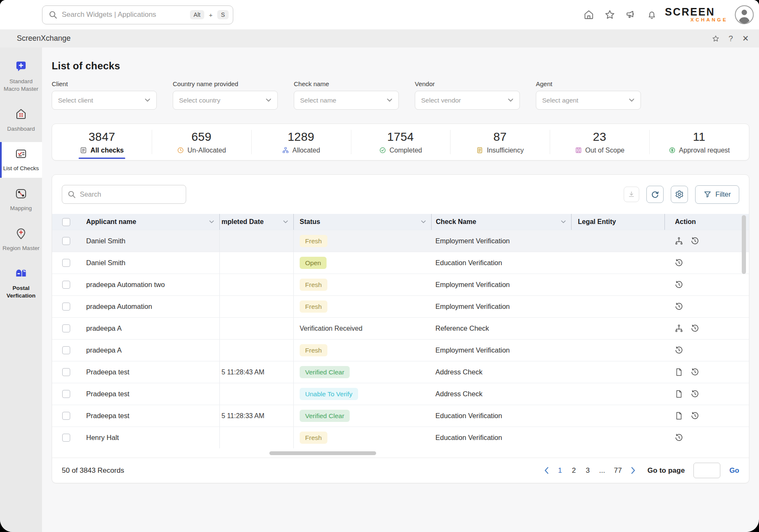 This screenshot has height=532, width=759. What do you see at coordinates (104, 95) in the screenshot?
I see `filter-client: ClientSelect client` at bounding box center [104, 95].